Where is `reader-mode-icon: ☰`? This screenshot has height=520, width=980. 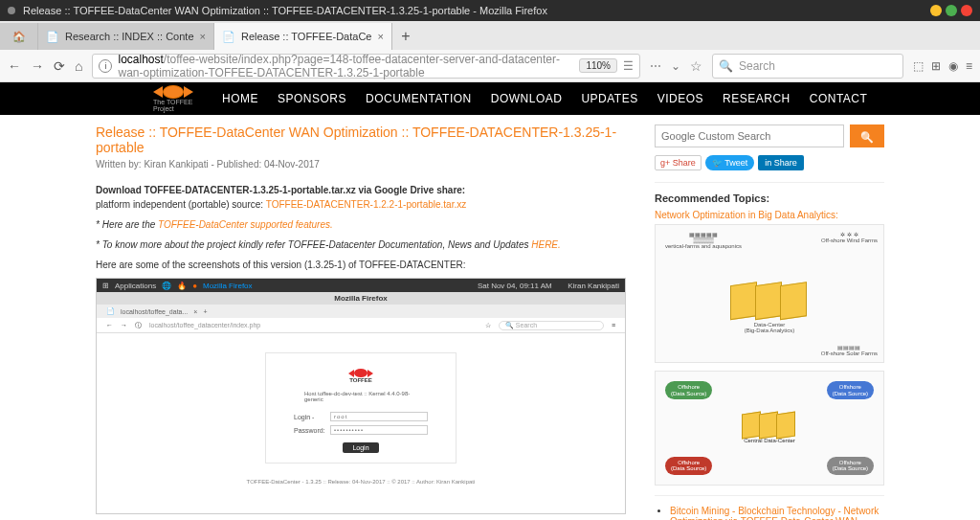
reader-mode-icon: ☰ is located at coordinates (628, 66).